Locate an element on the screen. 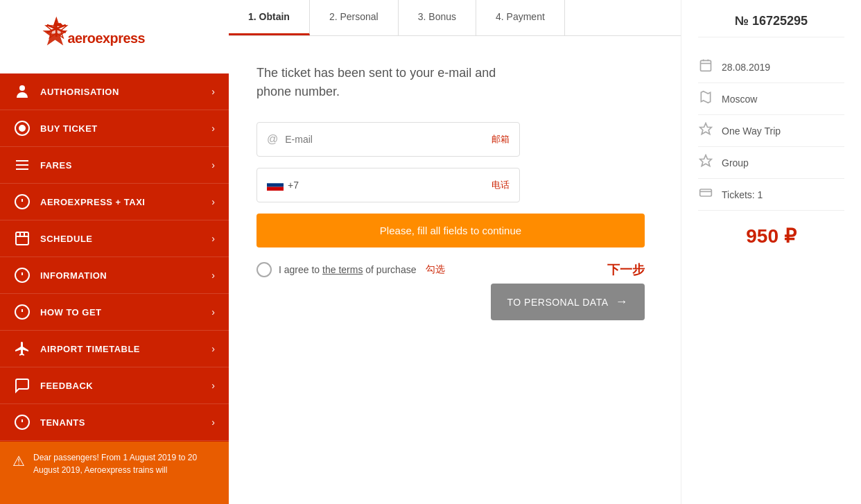 This screenshot has height=504, width=861. agree-checkbox is located at coordinates (264, 270).